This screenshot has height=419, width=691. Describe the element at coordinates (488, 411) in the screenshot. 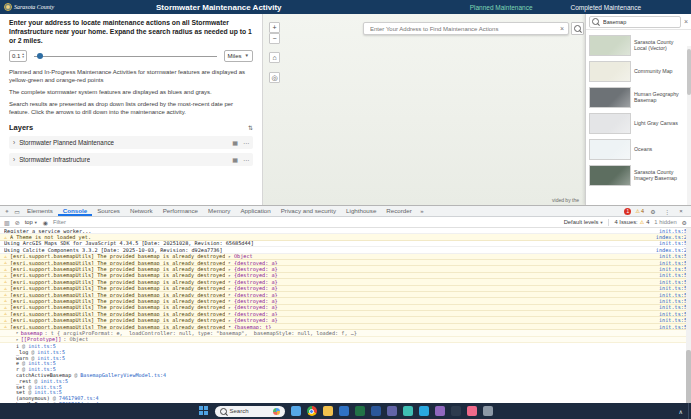

I see `settings-icon` at that location.